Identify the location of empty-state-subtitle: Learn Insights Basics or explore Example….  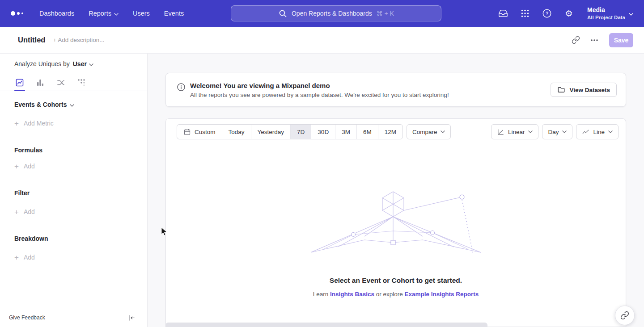
(396, 294).